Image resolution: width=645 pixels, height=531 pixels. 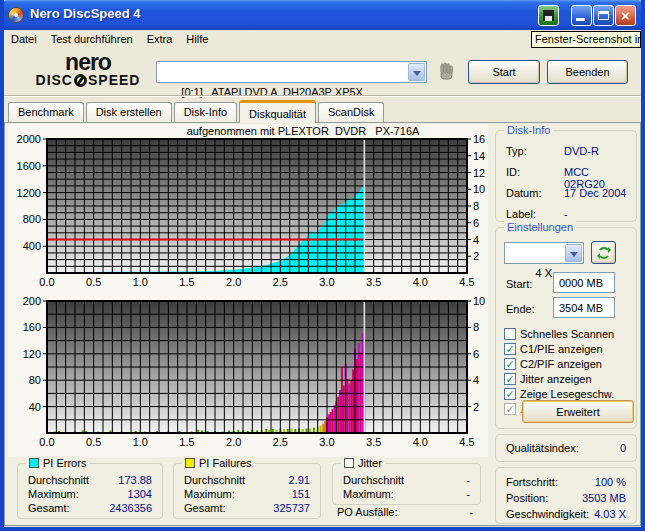 What do you see at coordinates (554, 349) in the screenshot?
I see `checkbox-c1-pie-anzeigen: ✓C1/PIE anzeigen` at bounding box center [554, 349].